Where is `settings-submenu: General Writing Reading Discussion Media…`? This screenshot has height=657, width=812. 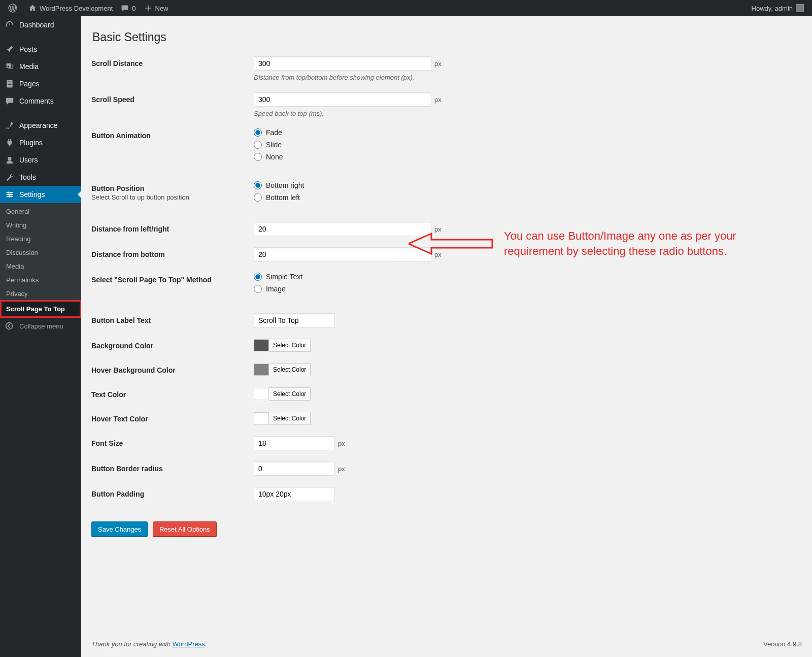 settings-submenu: General Writing Reading Discussion Media… is located at coordinates (41, 260).